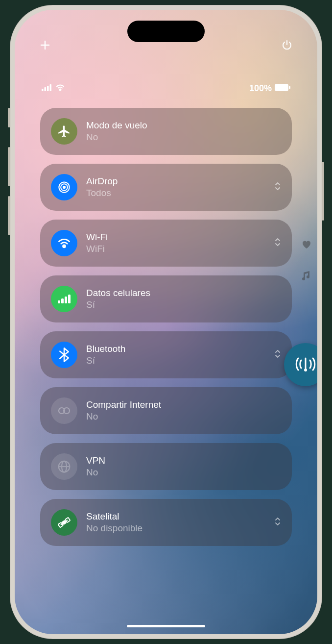  What do you see at coordinates (166, 31) in the screenshot?
I see `dynamic-island` at bounding box center [166, 31].